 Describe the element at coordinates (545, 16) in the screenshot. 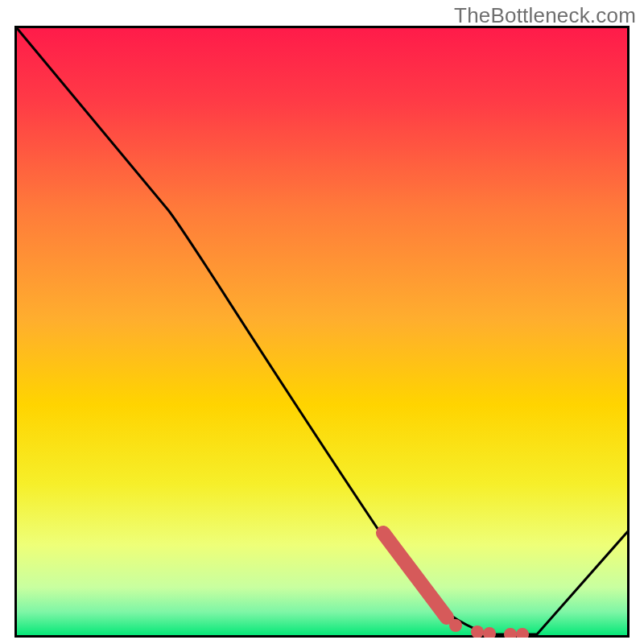

I see `watermark-text: TheBottleneck.com` at that location.